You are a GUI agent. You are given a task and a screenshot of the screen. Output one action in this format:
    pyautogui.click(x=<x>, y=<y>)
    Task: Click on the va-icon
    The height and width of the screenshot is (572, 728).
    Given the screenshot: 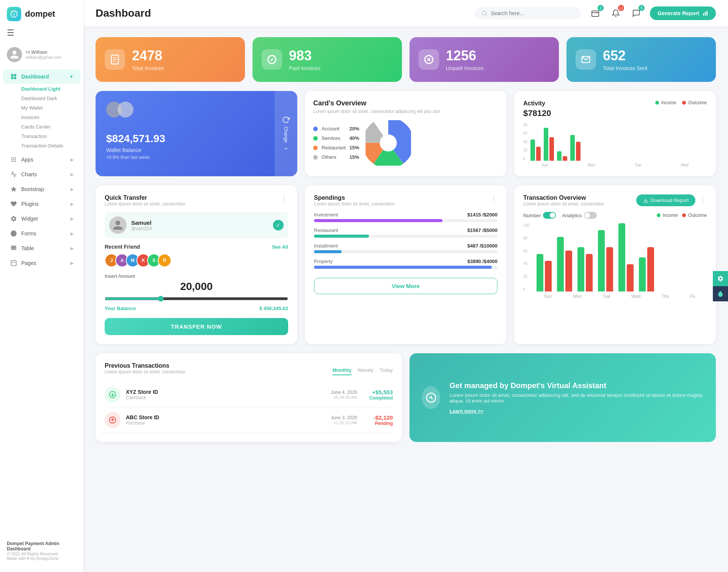 What is the action you would take?
    pyautogui.click(x=431, y=398)
    